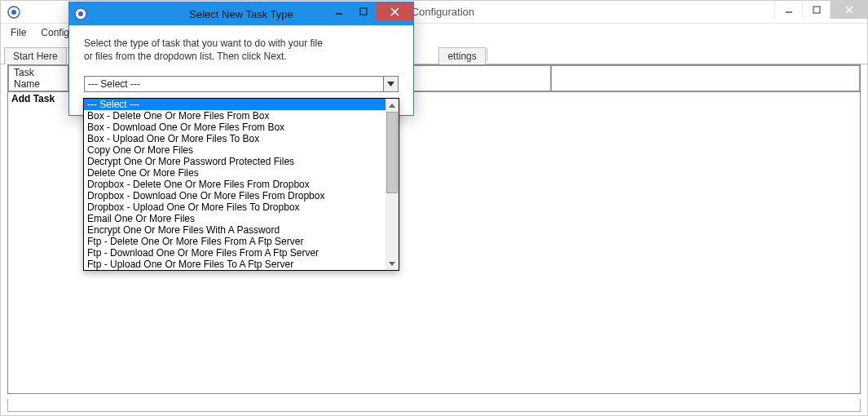 The image size is (868, 416). What do you see at coordinates (788, 10) in the screenshot?
I see `minimize-button` at bounding box center [788, 10].